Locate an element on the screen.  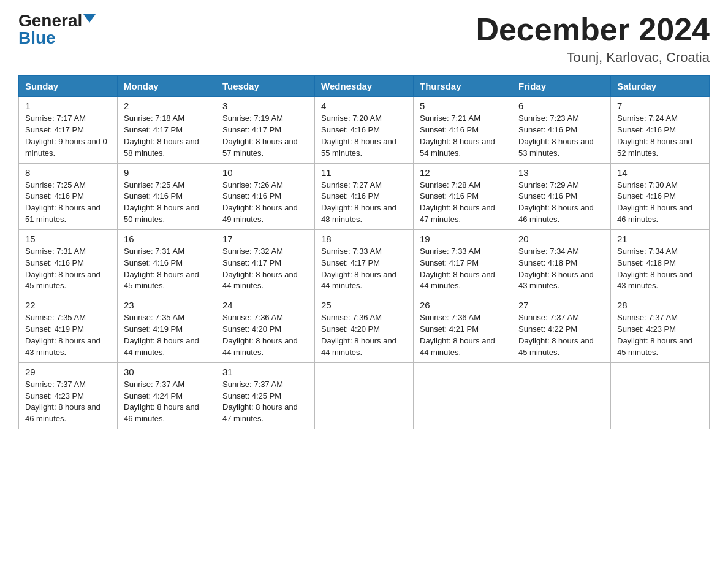
empty-cell-w5-d6 is located at coordinates (561, 396).